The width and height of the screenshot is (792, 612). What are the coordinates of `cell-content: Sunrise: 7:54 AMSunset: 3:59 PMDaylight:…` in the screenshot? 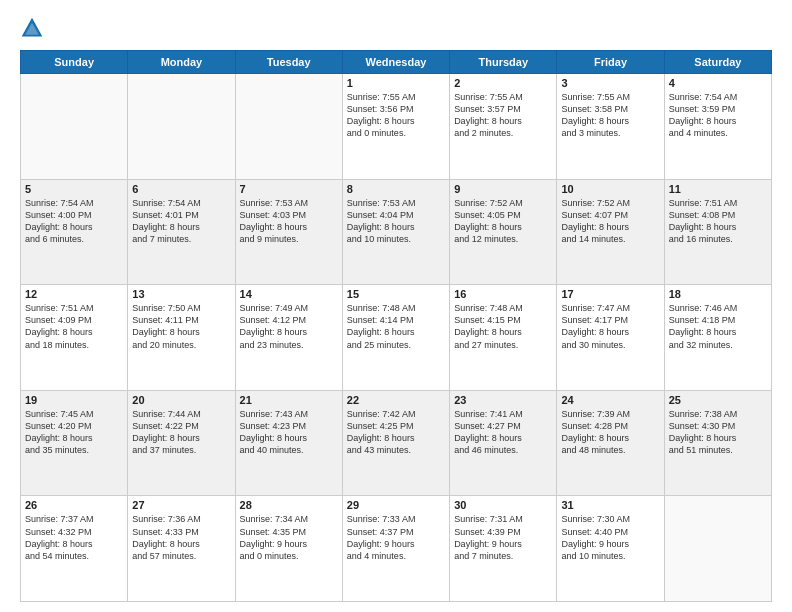 It's located at (718, 116).